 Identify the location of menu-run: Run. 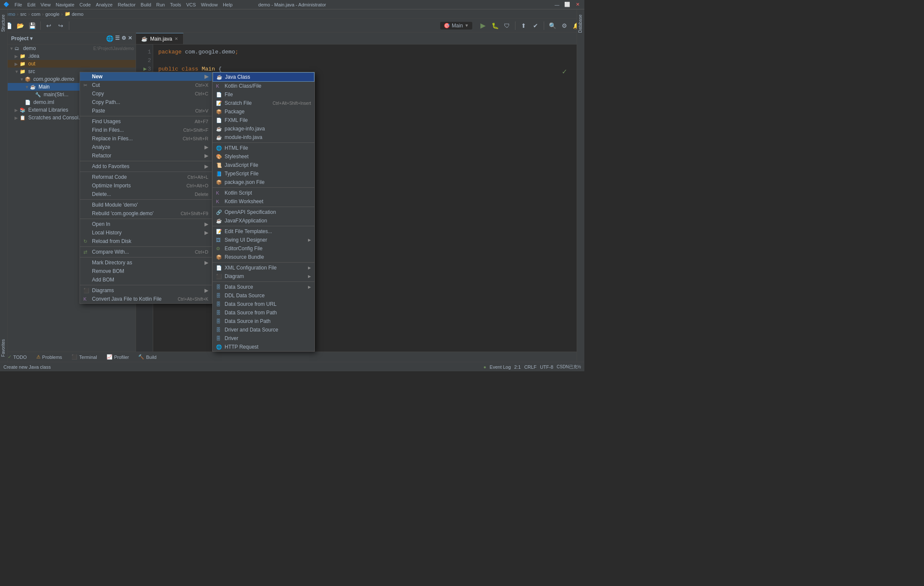
(160, 5).